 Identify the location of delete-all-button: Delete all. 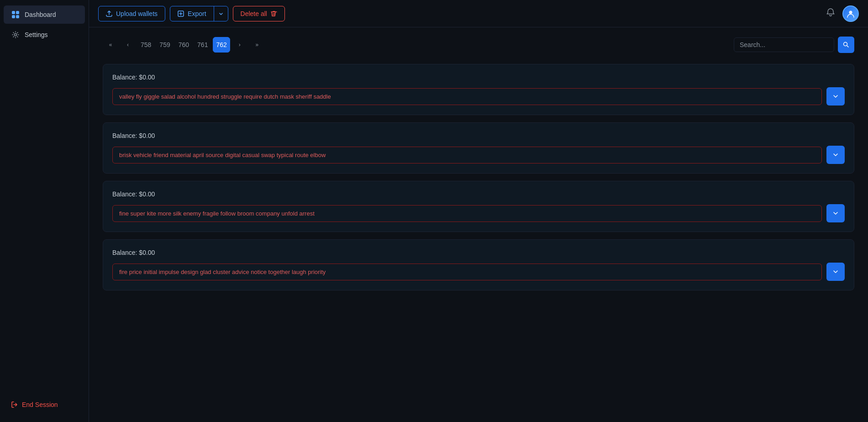
(259, 14).